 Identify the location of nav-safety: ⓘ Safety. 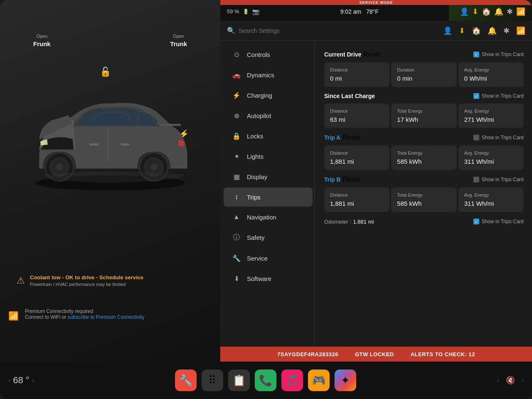
(268, 238).